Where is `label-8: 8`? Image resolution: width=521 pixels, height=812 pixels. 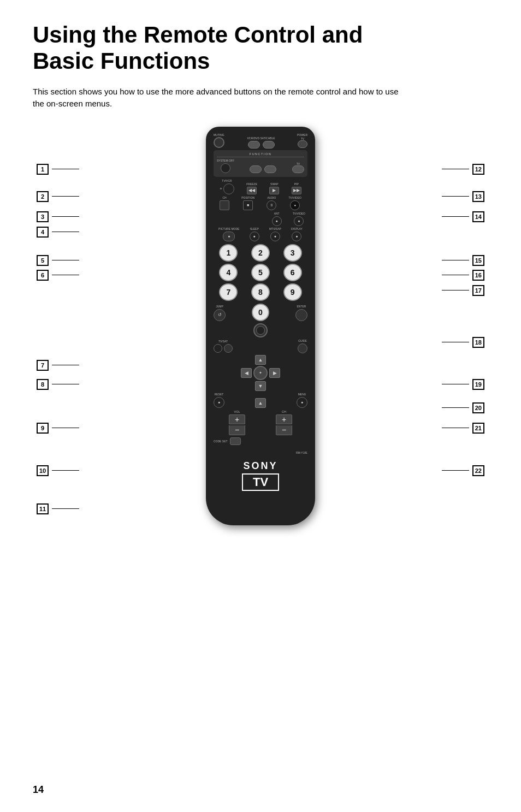 label-8: 8 is located at coordinates (58, 384).